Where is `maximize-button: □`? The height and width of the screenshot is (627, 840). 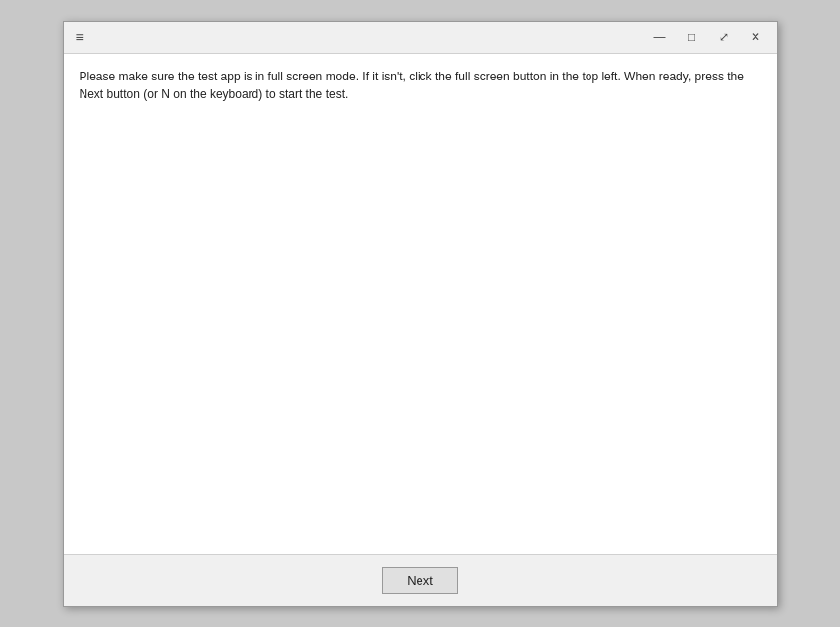
maximize-button: □ is located at coordinates (692, 37).